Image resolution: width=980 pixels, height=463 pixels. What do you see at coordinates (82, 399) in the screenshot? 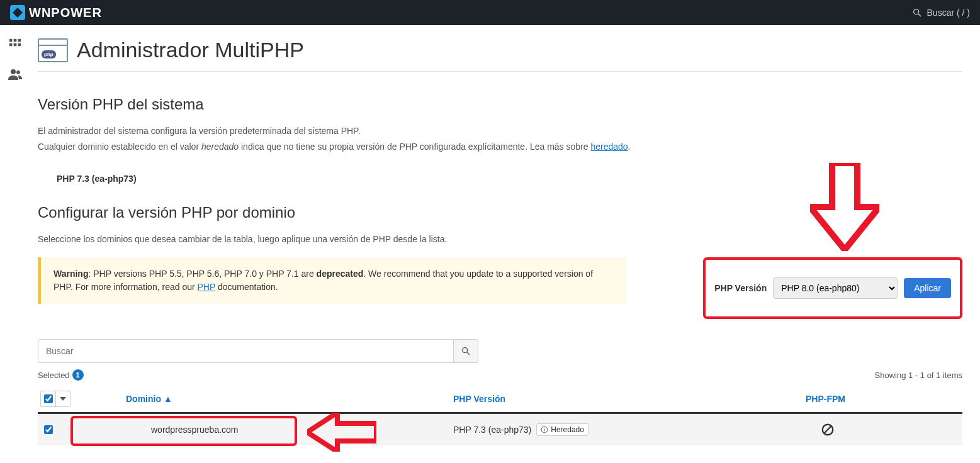
I see `select-all-cell` at bounding box center [82, 399].